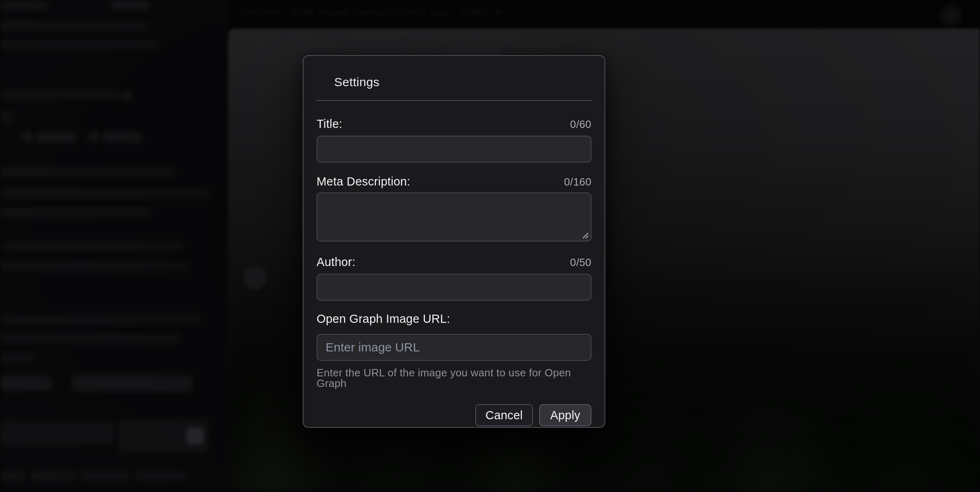 The image size is (980, 492). I want to click on cancel-button: Cancel, so click(504, 415).